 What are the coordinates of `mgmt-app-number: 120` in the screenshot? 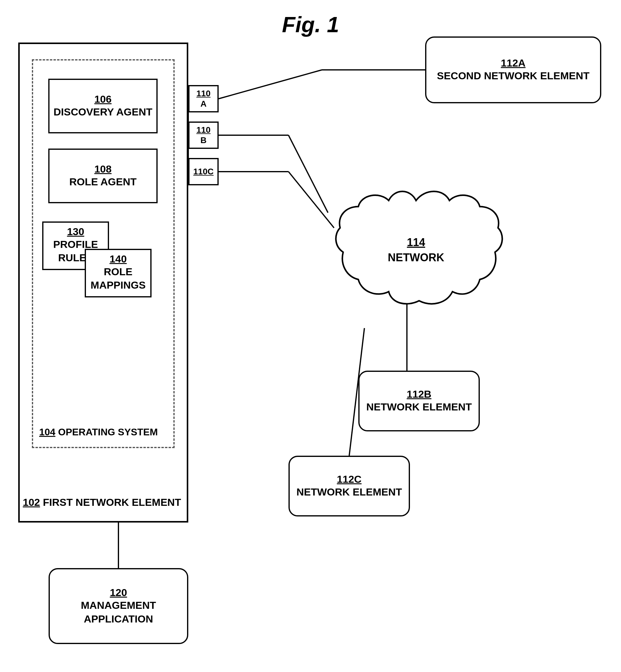 It's located at (119, 592).